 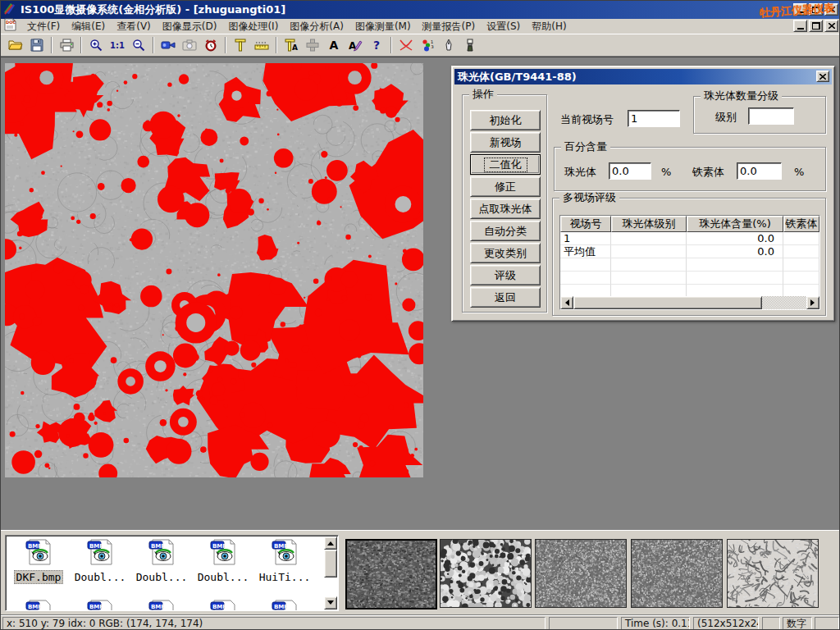 I want to click on menu-settings: 设置(S), so click(x=504, y=26).